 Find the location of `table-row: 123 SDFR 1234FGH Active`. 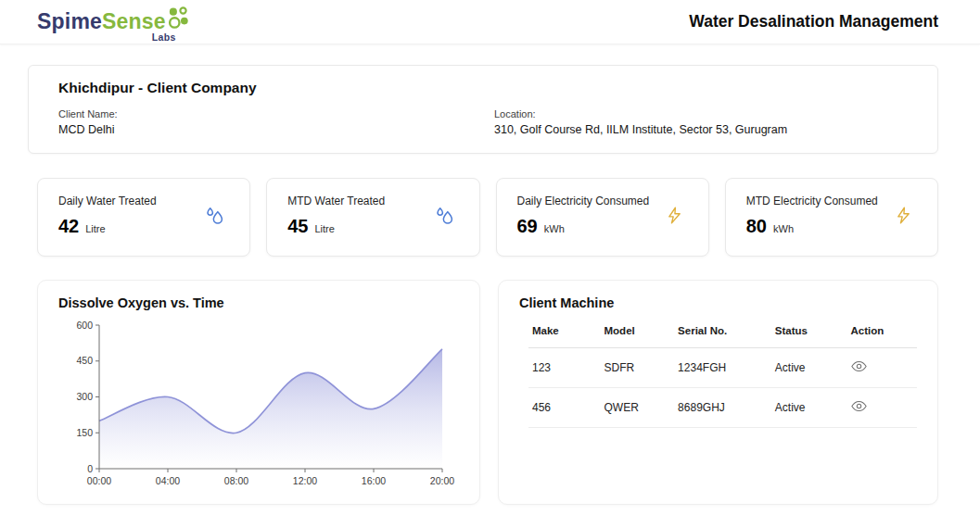

table-row: 123 SDFR 1234FGH Active is located at coordinates (723, 369).